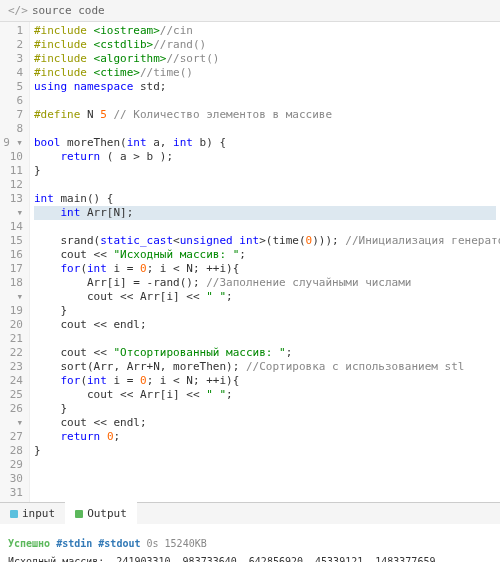 This screenshot has height=562, width=500. Describe the element at coordinates (18, 10) in the screenshot. I see `code-icon: </>` at that location.